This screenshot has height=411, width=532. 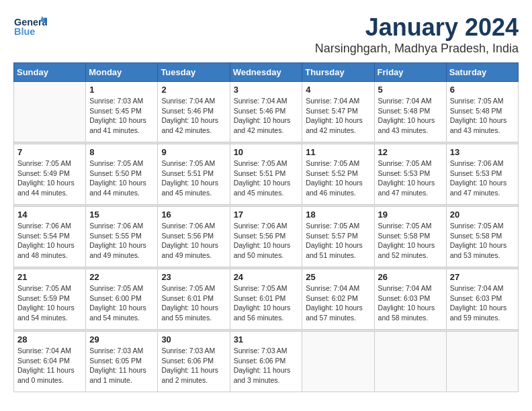 I want to click on header-friday: Friday, so click(x=410, y=73).